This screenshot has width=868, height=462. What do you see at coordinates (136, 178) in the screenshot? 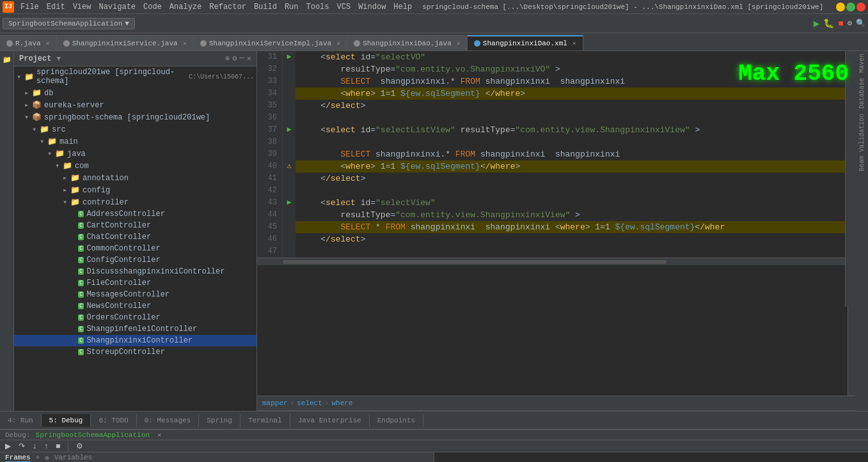
I see `tree-item-8: ▸📁annotation` at bounding box center [136, 178].